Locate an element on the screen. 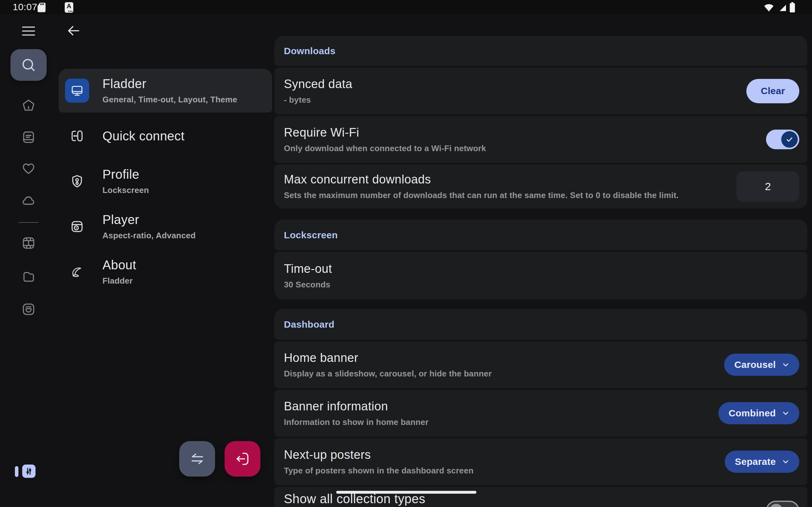 The image size is (812, 507). row-synced-data: Synced data - bytes Clear is located at coordinates (541, 91).